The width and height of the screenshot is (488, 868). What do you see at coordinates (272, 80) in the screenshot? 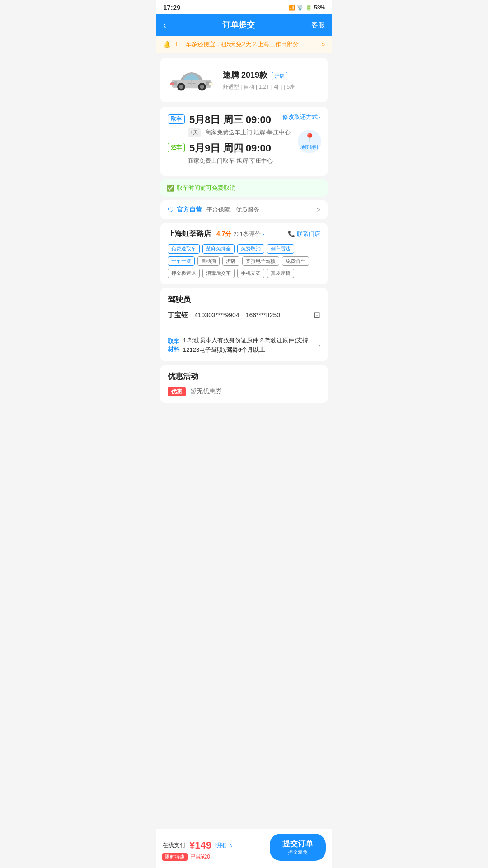
I see `car-info: 速腾 2019款 沪牌 舒适型 | 自动 | 1.2T | 4门 | 5座` at bounding box center [272, 80].